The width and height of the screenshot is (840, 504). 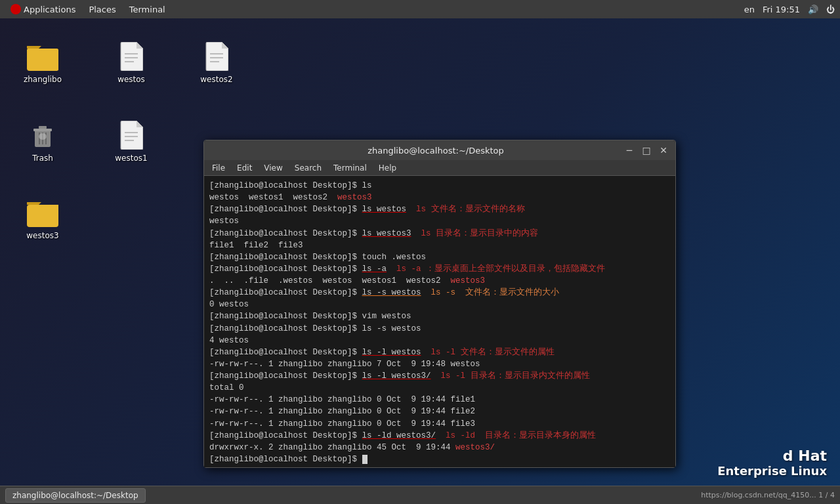 What do you see at coordinates (131, 62) in the screenshot?
I see `desktop-icon-westos: westos` at bounding box center [131, 62].